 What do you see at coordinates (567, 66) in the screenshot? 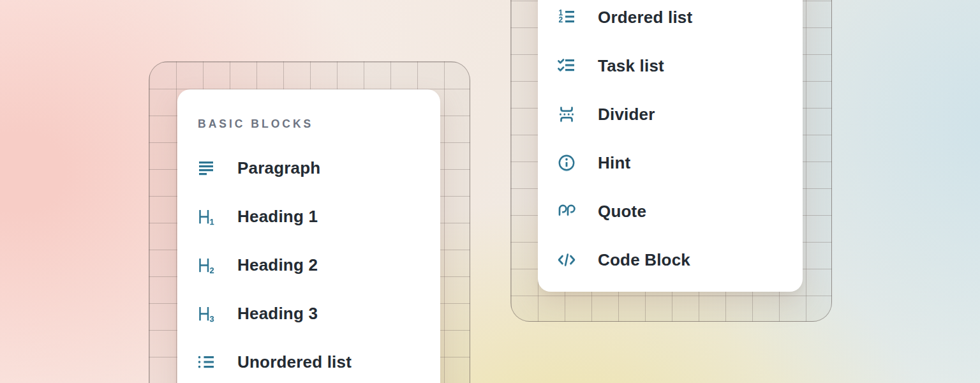
I see `task-list-icon` at bounding box center [567, 66].